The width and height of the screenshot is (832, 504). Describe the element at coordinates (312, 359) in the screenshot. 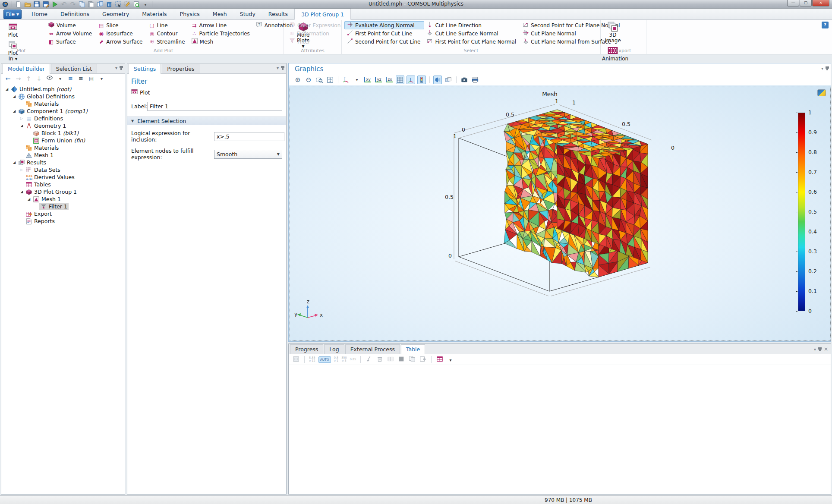

I see `precision-8-85-e-12: 8.85 e-12` at that location.